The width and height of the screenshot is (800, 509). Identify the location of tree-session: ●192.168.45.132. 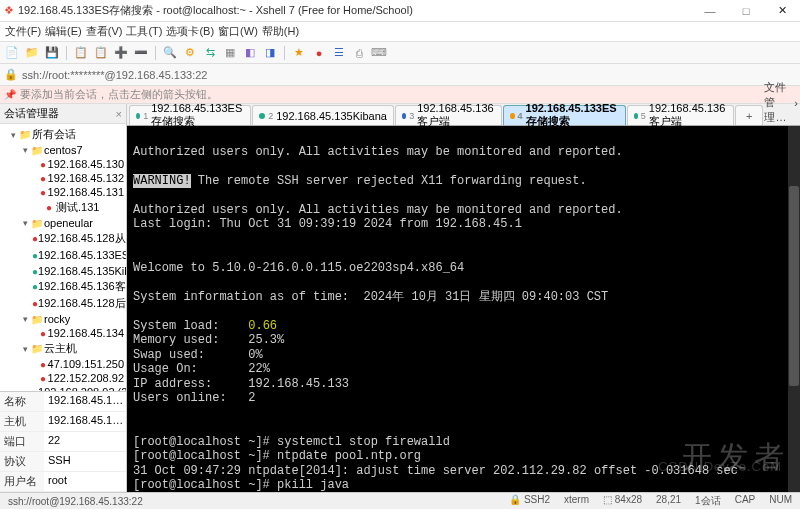
(63, 178).